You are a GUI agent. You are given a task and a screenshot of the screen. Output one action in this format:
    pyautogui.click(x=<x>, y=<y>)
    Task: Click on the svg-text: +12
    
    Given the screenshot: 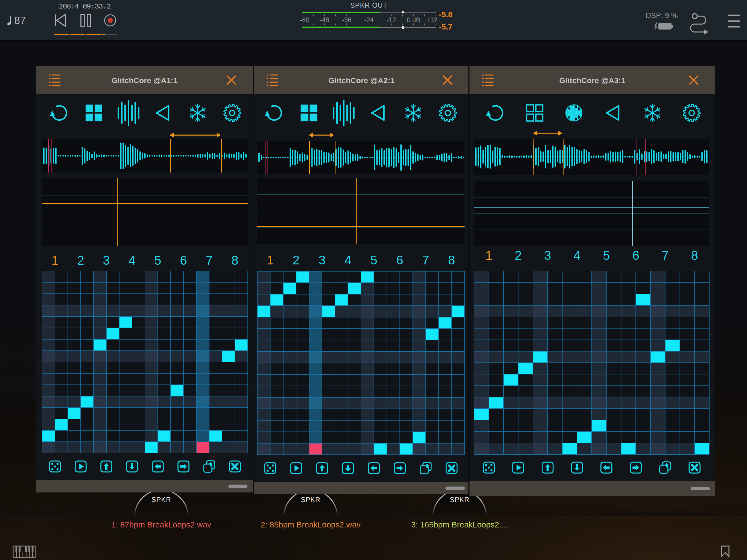 What is the action you would take?
    pyautogui.click(x=432, y=20)
    